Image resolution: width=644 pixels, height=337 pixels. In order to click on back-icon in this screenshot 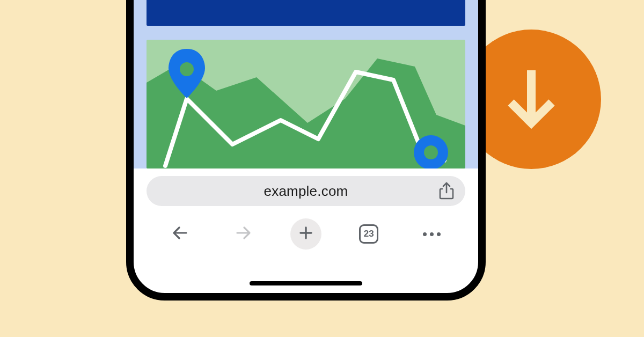, I will do `click(180, 234)`.